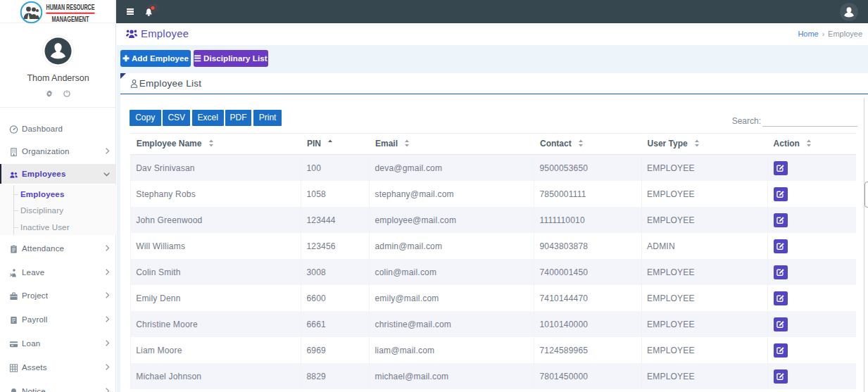 The image size is (868, 392). What do you see at coordinates (70, 19) in the screenshot?
I see `svg-text: MANAGEMENT` at bounding box center [70, 19].